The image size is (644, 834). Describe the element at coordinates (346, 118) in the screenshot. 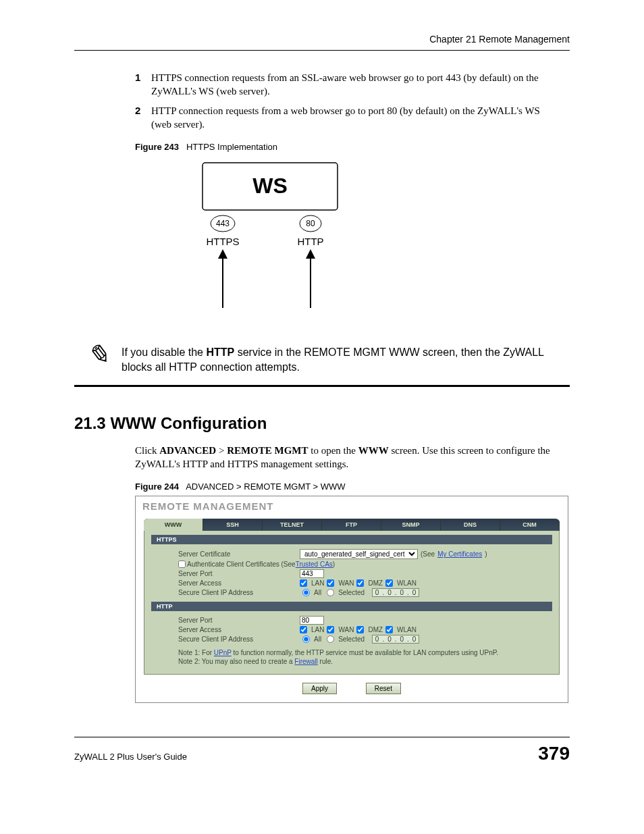

I see `list-item: 2 HTTP connection requests from a web br…` at that location.